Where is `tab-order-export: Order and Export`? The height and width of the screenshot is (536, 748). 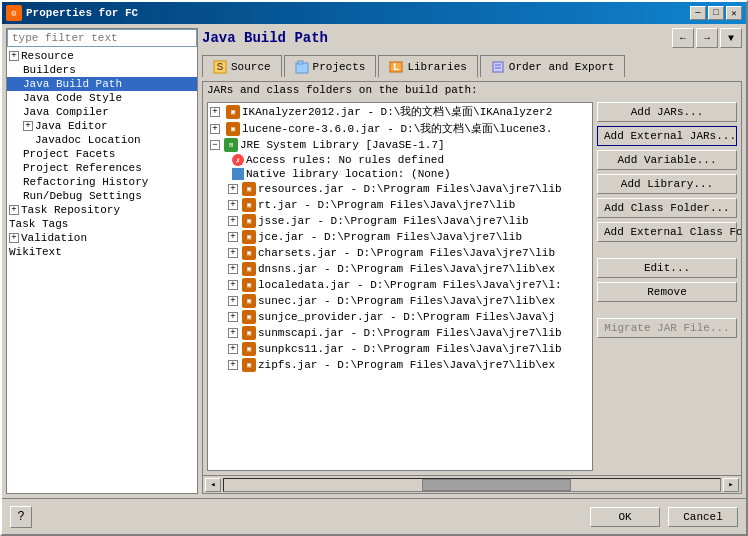 tab-order-export: Order and Export is located at coordinates (553, 66).